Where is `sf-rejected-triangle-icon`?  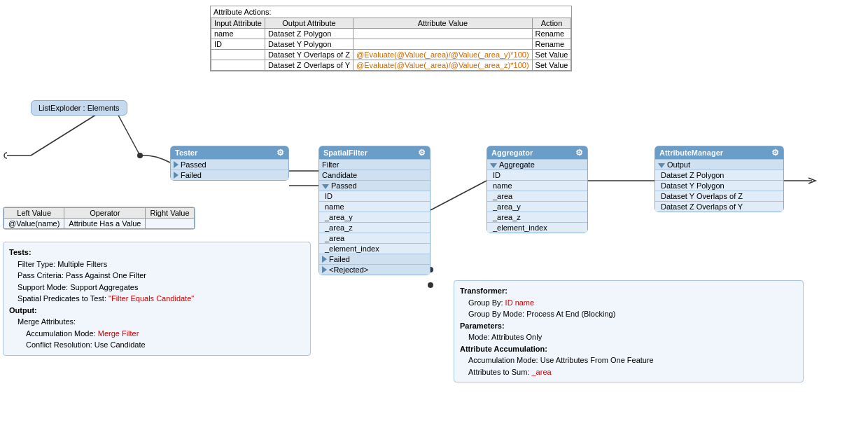
sf-rejected-triangle-icon is located at coordinates (325, 270).